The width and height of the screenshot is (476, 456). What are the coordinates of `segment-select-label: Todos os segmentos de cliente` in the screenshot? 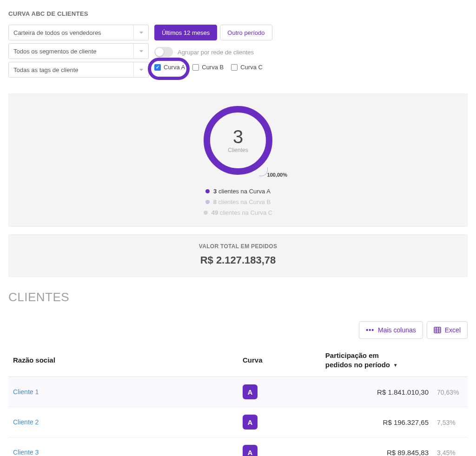 It's located at (71, 51).